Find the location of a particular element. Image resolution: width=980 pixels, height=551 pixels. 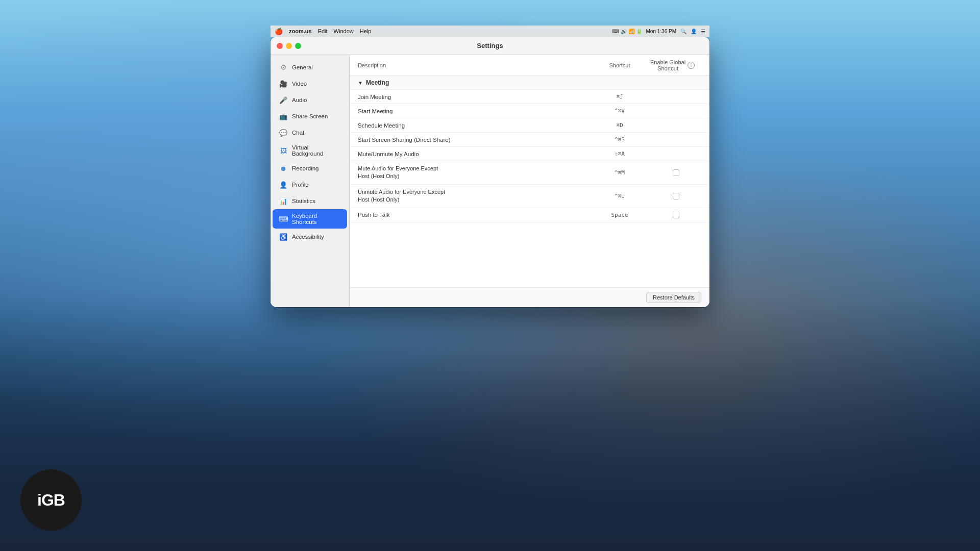

sidebar-item-accessibility: ♿ Accessibility is located at coordinates (310, 237).